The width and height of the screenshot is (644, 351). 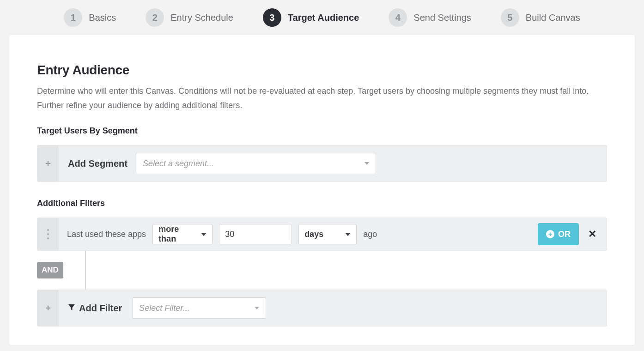 I want to click on step-number: 3, so click(x=272, y=18).